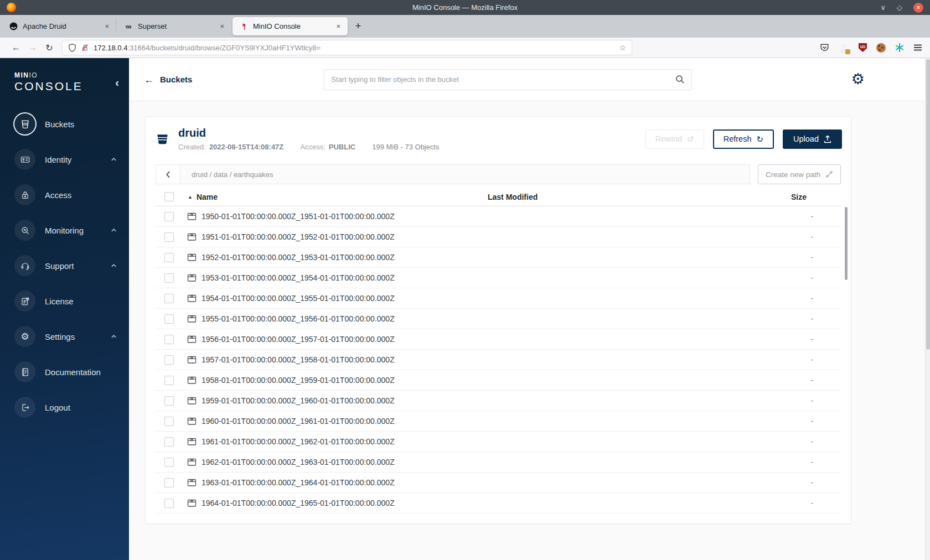 This screenshot has width=930, height=560. What do you see at coordinates (498, 381) in the screenshot?
I see `object-row: 1958-01-01T00:00:00.000Z_1959-01-01T00:0…` at bounding box center [498, 381].